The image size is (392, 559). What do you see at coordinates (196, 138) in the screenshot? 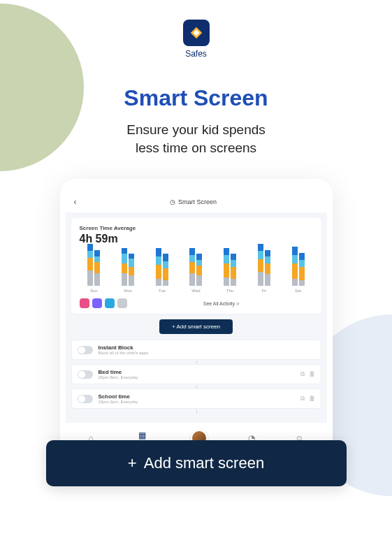
I see `hero-subtitle: Ensure your kid spends less time on scre…` at bounding box center [196, 138].